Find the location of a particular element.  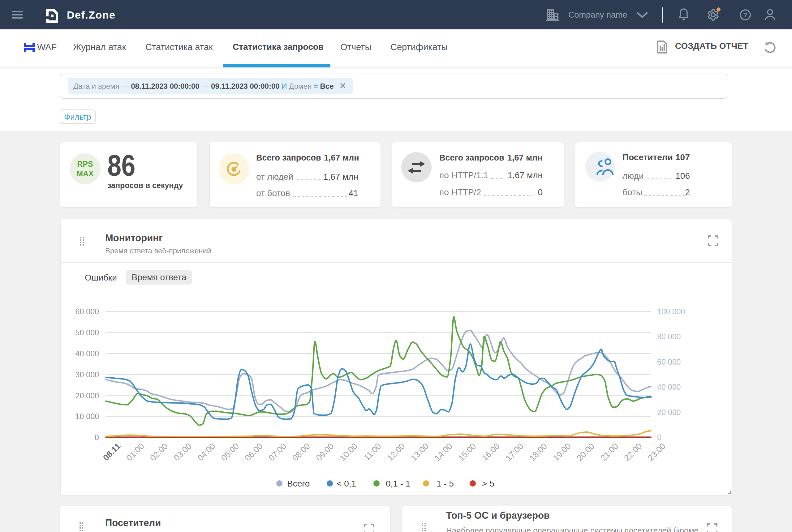

svg-text: 14:00 is located at coordinates (443, 452).